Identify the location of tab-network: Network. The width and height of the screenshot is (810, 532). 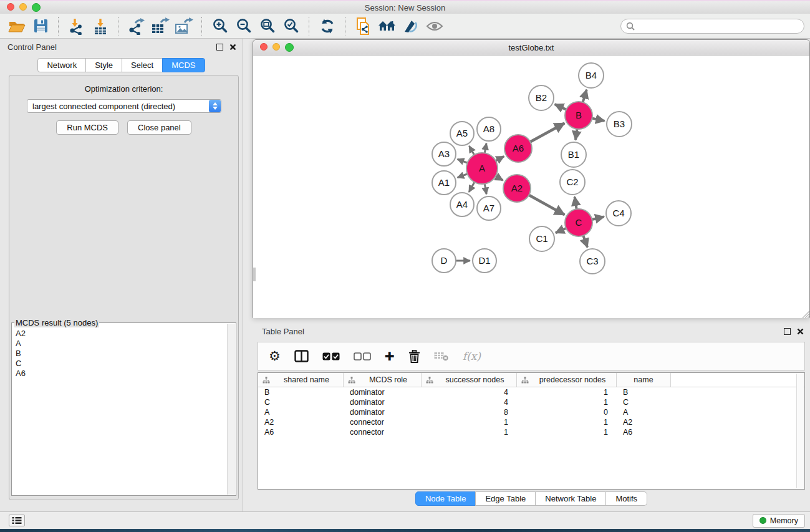
(62, 65).